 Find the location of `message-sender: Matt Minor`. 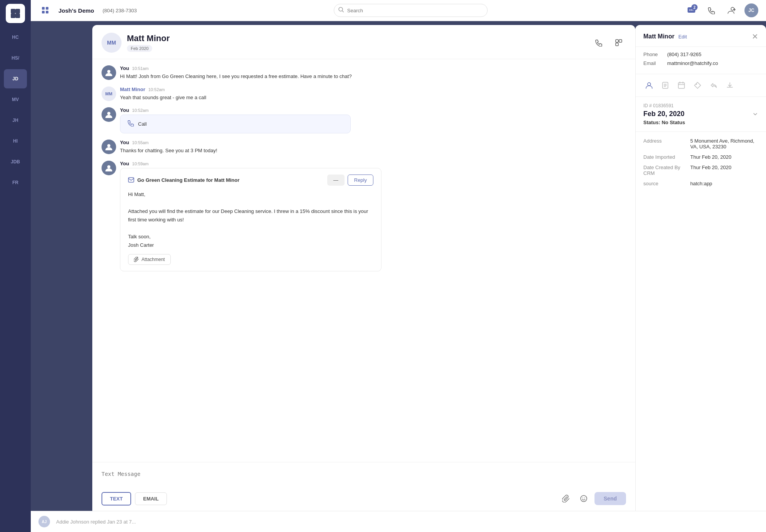

message-sender: Matt Minor is located at coordinates (133, 89).